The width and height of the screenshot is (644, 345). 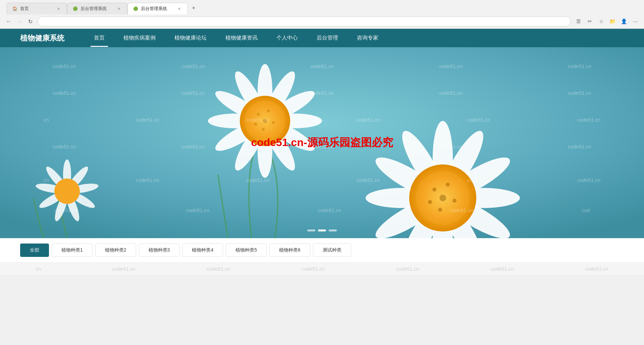 I want to click on address-input: localhost:8080/springbootx2t46/front/ind…, so click(x=304, y=21).